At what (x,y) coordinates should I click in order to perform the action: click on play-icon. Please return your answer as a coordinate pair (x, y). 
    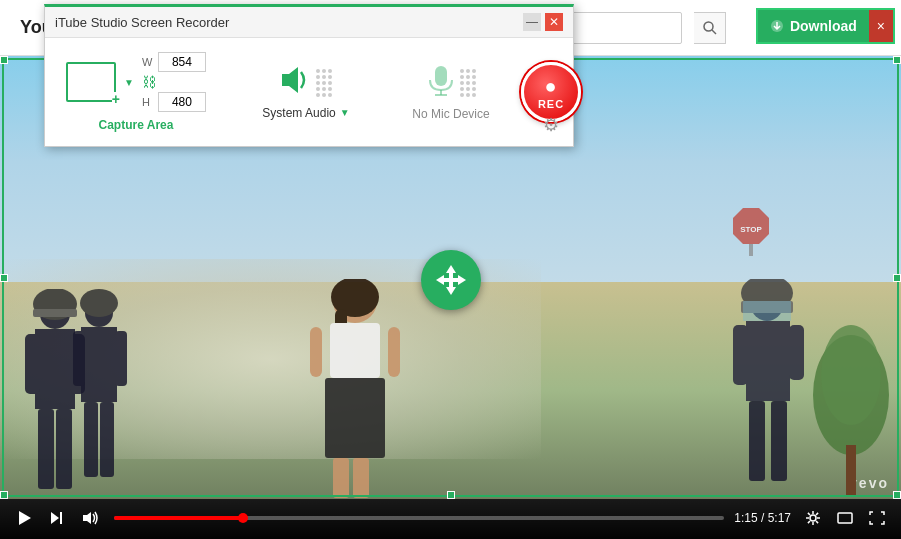
    Looking at the image, I should click on (24, 518).